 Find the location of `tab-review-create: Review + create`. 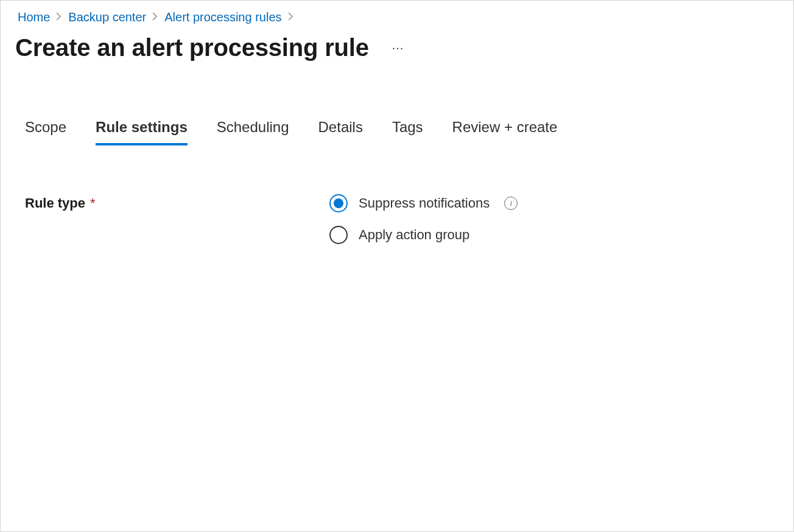

tab-review-create: Review + create is located at coordinates (505, 132).